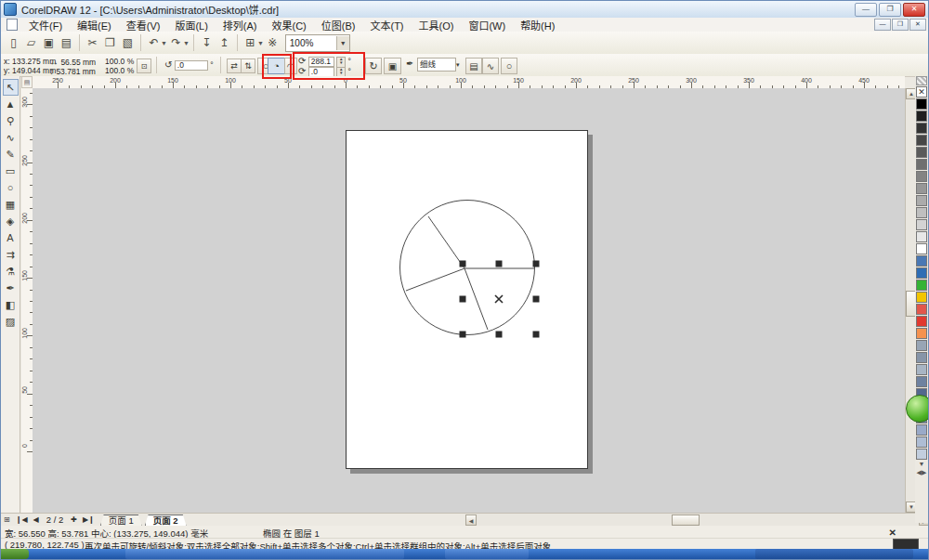  What do you see at coordinates (11, 87) in the screenshot?
I see `pick-tool-icon: ↖` at bounding box center [11, 87].